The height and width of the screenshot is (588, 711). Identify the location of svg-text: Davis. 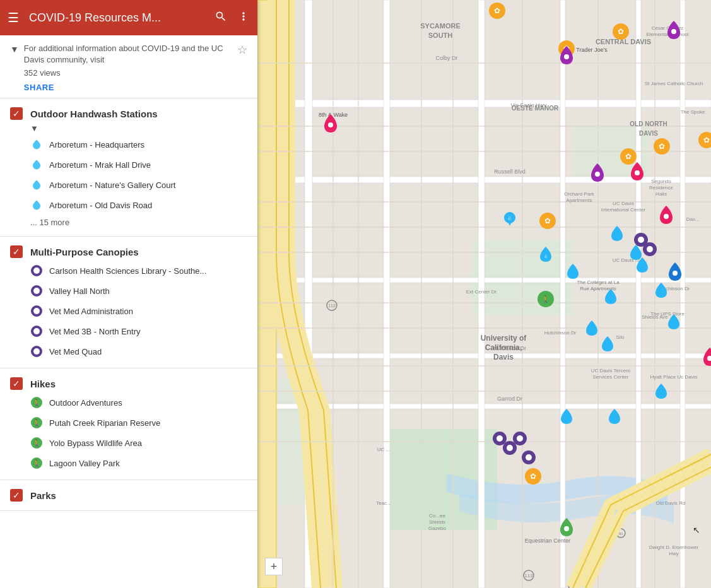
(503, 357).